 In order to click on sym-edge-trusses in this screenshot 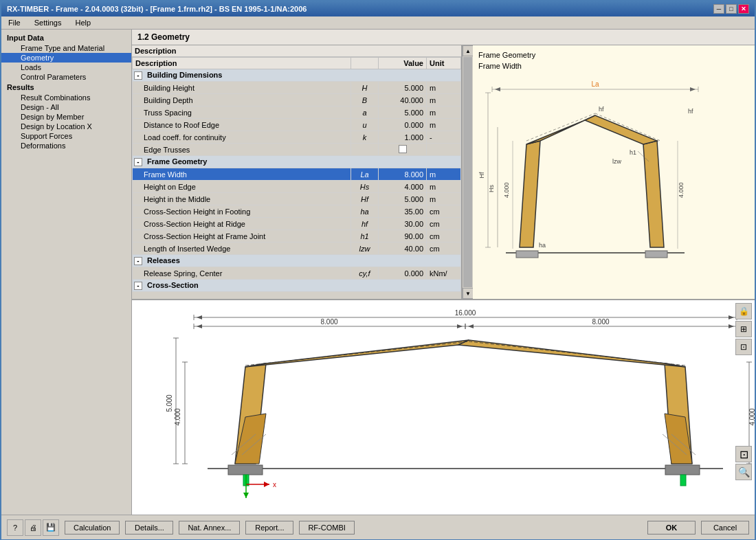, I will do `click(365, 150)`.